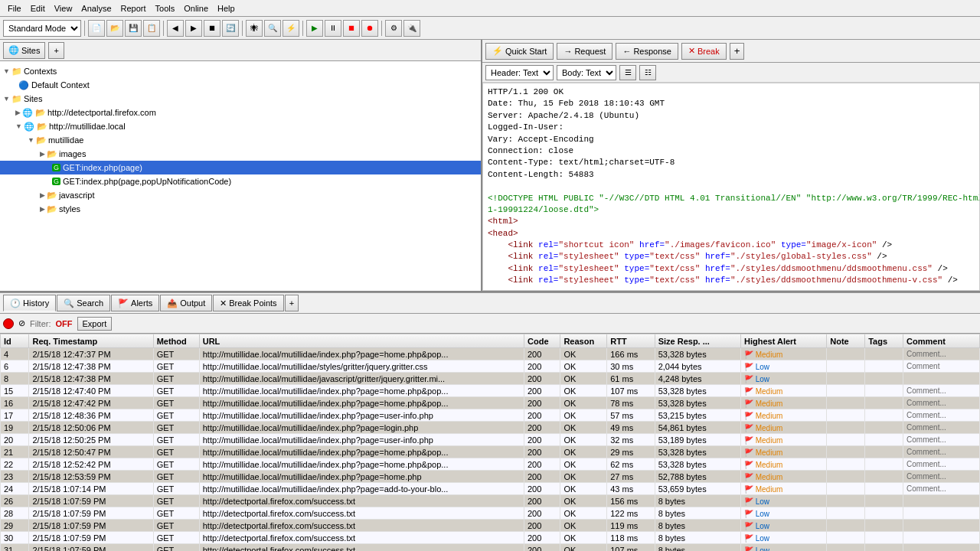  What do you see at coordinates (273, 28) in the screenshot?
I see `toolbar-scan-btn: 🔍` at bounding box center [273, 28].